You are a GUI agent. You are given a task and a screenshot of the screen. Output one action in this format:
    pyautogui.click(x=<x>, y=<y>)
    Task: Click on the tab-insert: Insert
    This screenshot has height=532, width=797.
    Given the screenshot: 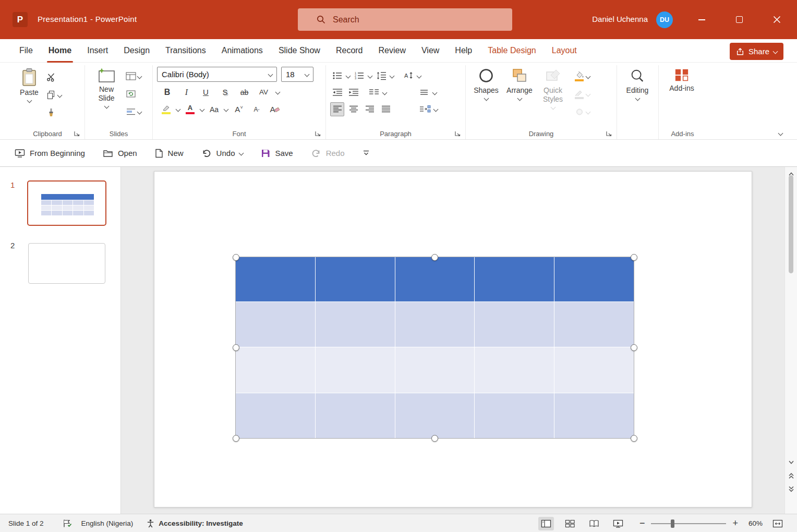 What is the action you would take?
    pyautogui.click(x=98, y=51)
    